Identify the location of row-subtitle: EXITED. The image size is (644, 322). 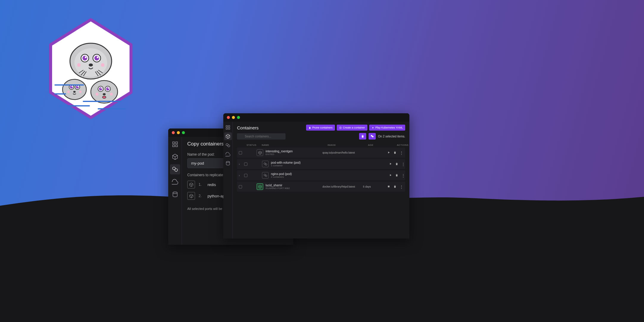
(279, 154).